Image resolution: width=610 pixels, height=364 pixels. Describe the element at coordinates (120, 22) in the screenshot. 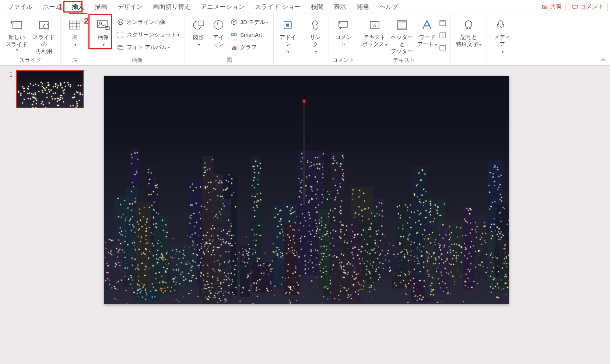

I see `online-pictures-icon` at that location.